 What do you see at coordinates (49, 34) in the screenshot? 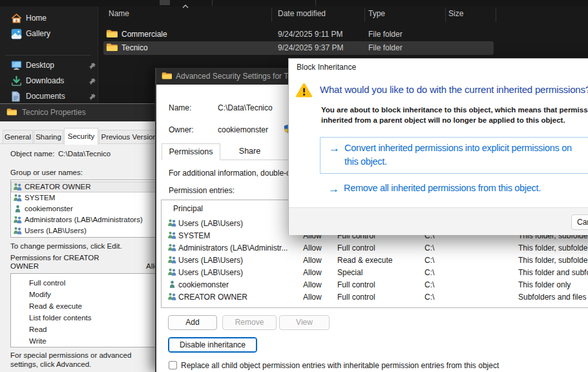
I see `sidebar-item-gallery: Gallery` at bounding box center [49, 34].